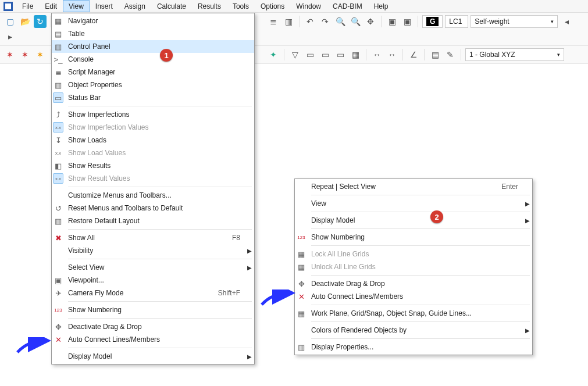 This screenshot has width=588, height=386. I want to click on menu-assign: Assign, so click(135, 6).